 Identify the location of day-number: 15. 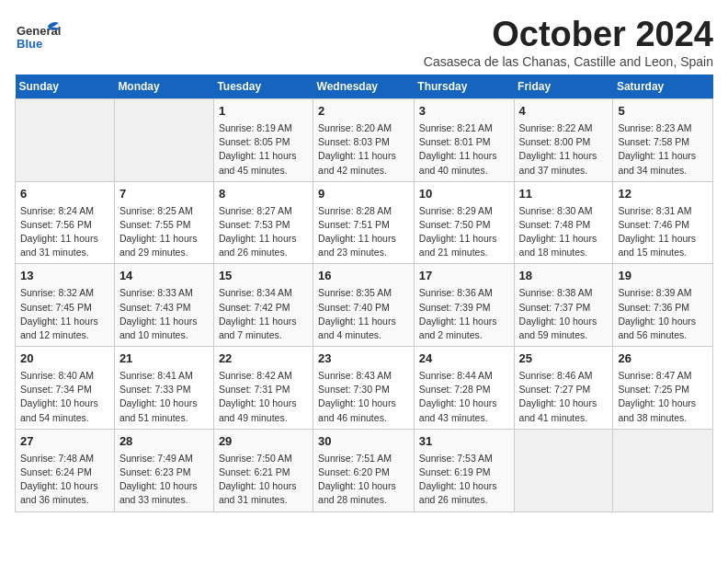
(263, 276).